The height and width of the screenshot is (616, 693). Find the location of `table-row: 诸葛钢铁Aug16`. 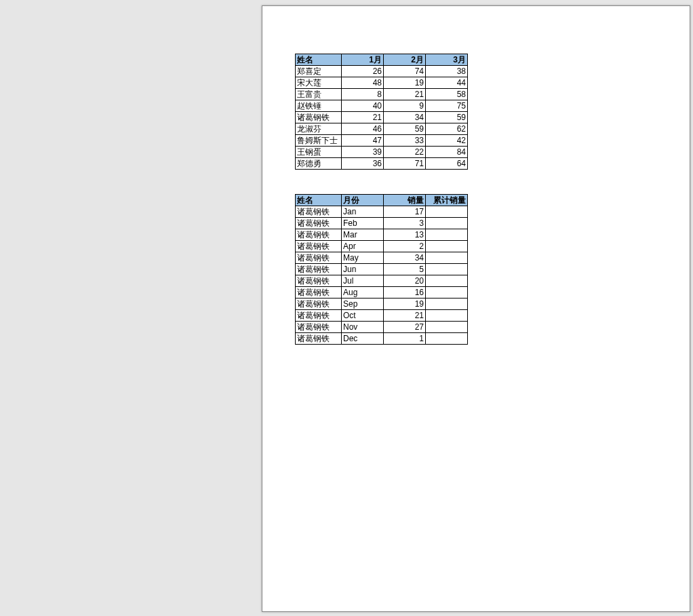

table-row: 诸葛钢铁Aug16 is located at coordinates (382, 293).